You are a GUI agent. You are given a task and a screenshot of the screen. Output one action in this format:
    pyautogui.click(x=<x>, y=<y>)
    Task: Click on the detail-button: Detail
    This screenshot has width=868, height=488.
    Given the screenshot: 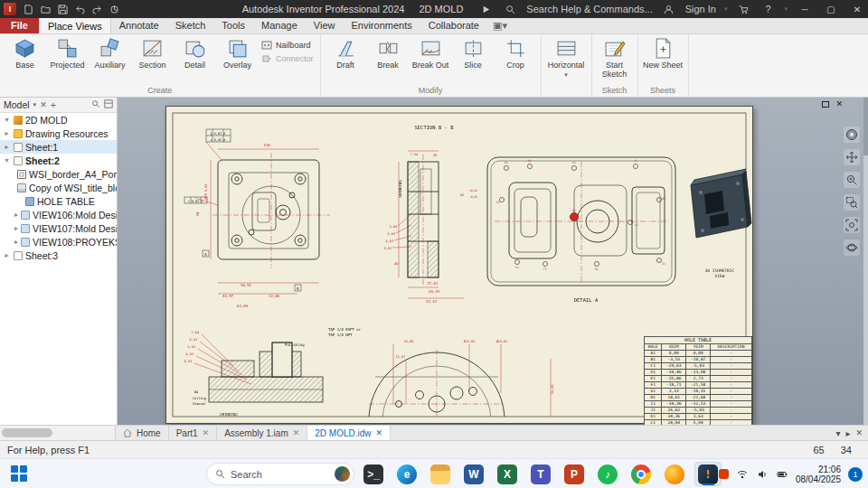 What is the action you would take?
    pyautogui.click(x=195, y=52)
    